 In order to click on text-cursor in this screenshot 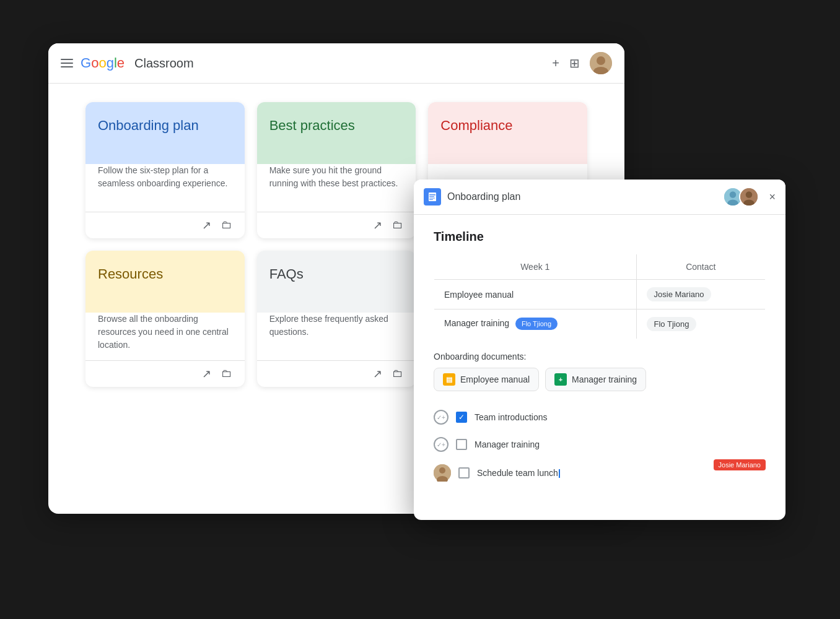, I will do `click(559, 474)`.